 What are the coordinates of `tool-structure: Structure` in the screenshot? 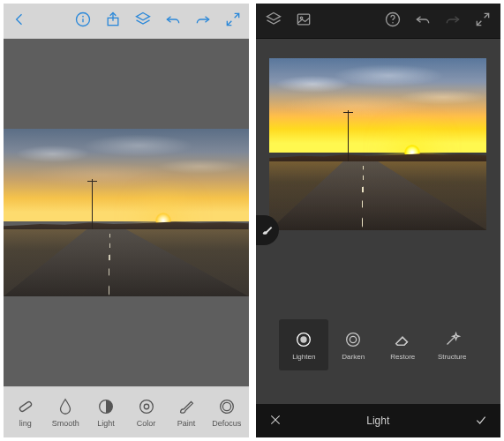 It's located at (452, 345).